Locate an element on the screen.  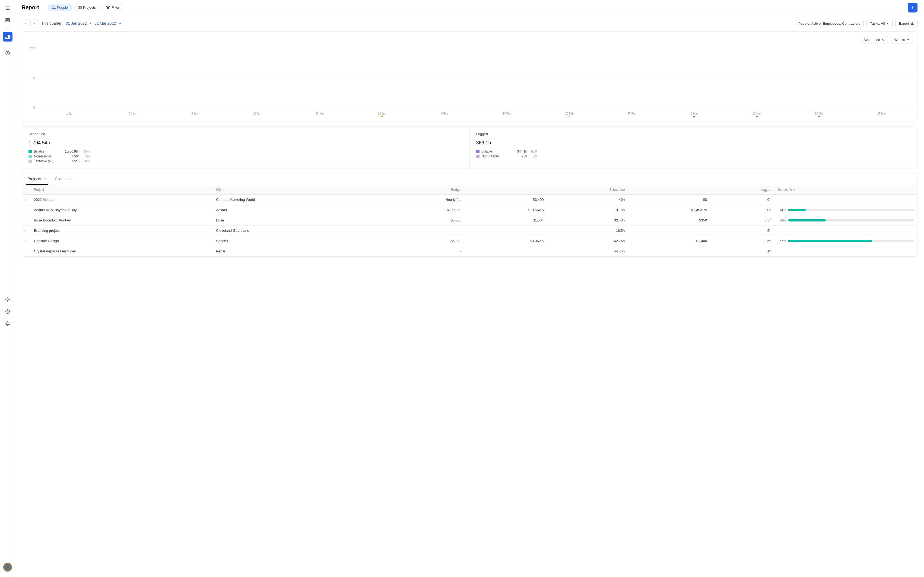
sidebar: 👤 is located at coordinates (8, 288).